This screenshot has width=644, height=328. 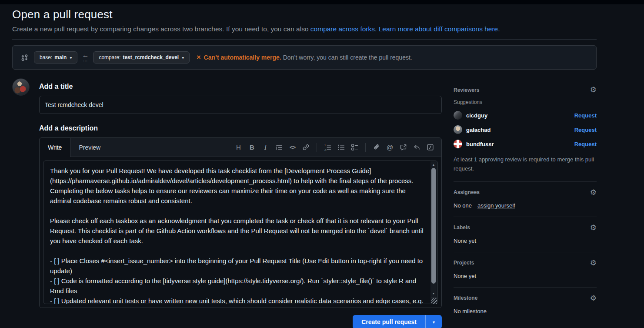 I want to click on merge-status: ×Can’t automatically merge.Don’t worry, …, so click(x=304, y=57).